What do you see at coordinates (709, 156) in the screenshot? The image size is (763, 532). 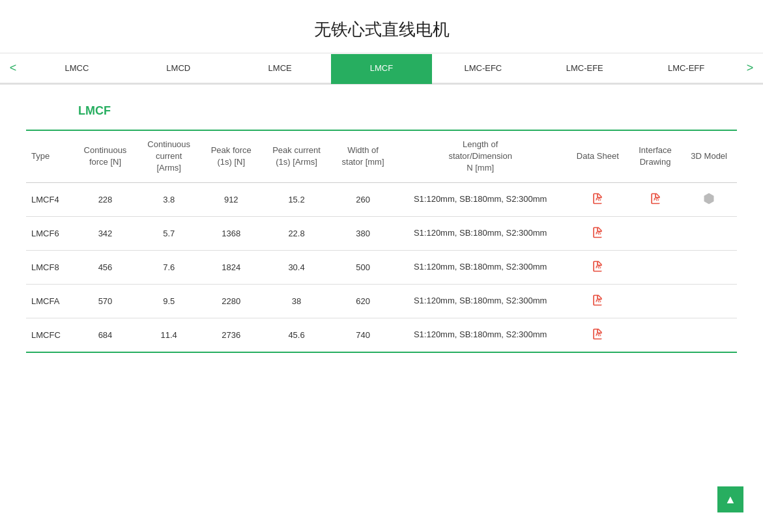 I see `col-3d-model: 3D Model` at bounding box center [709, 156].